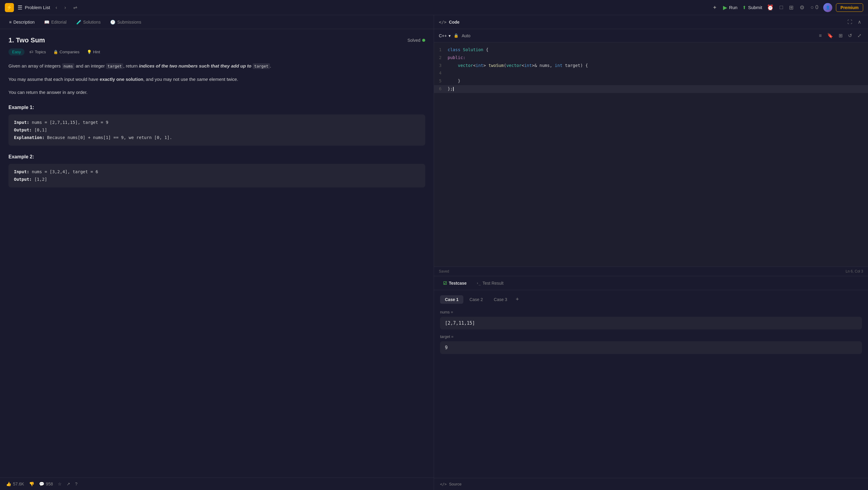 The height and width of the screenshot is (490, 868). I want to click on notes-button: □, so click(781, 7).